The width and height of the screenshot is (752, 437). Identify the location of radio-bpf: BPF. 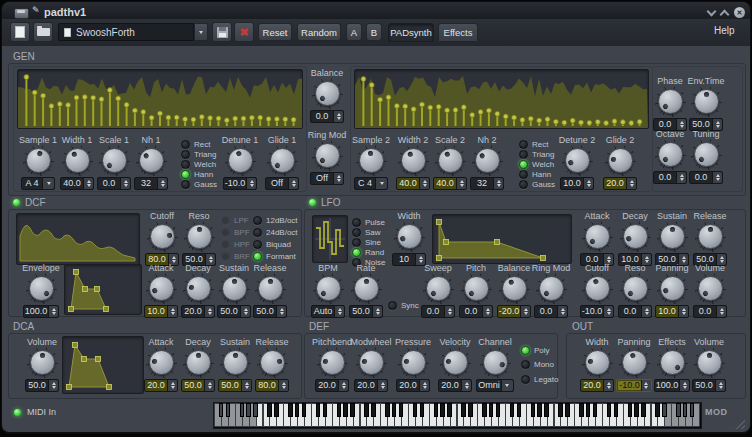
(236, 232).